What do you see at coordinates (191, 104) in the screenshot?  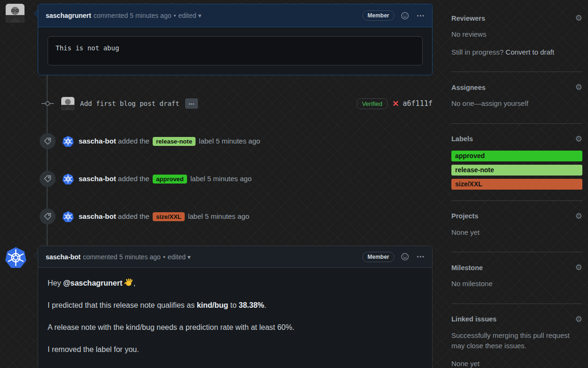 I see `commit-expand-button: …` at bounding box center [191, 104].